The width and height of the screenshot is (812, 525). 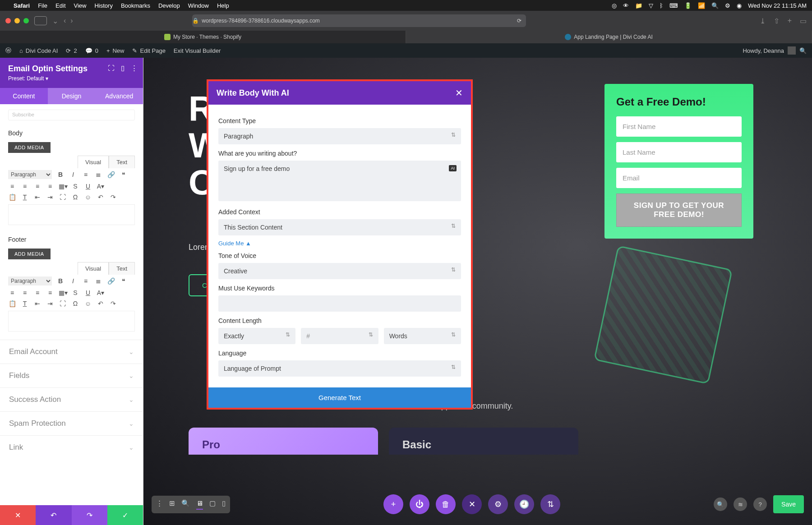 I want to click on close-window-icon, so click(x=8, y=21).